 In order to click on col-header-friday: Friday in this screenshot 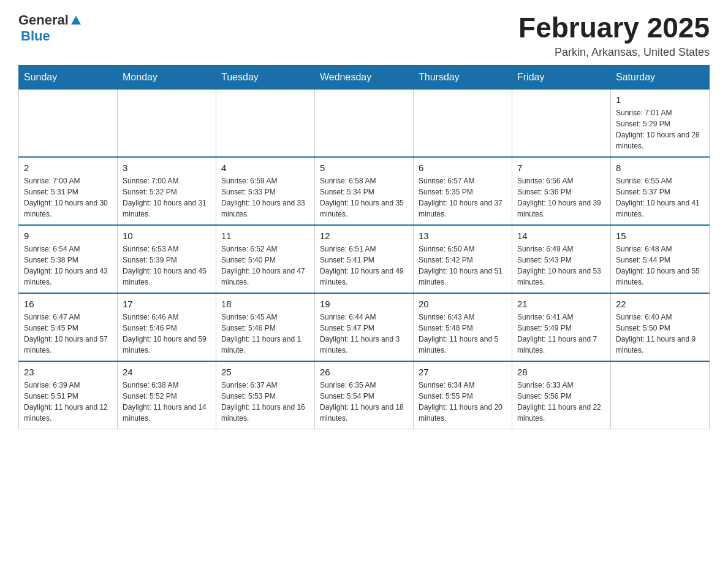, I will do `click(561, 77)`.